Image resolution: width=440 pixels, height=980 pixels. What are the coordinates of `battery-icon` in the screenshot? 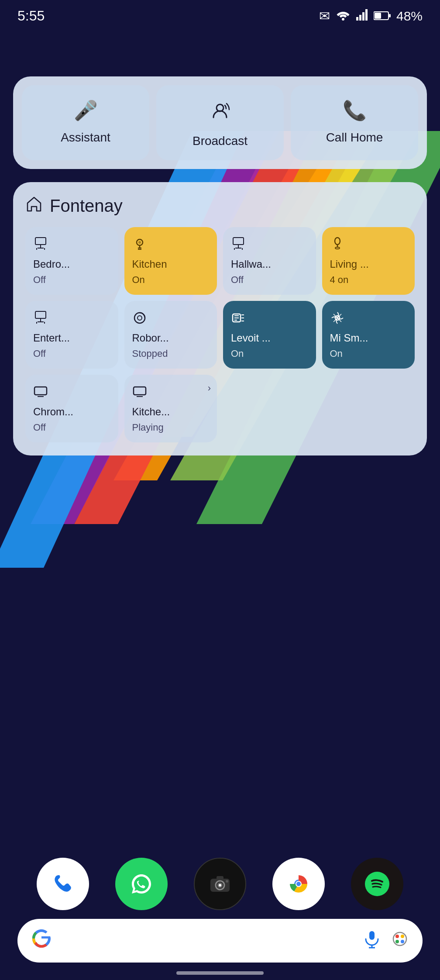 It's located at (382, 16).